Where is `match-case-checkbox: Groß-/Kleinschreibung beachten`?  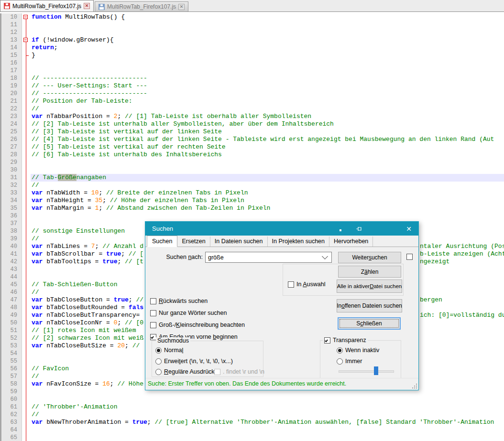 match-case-checkbox: Groß-/Kleinschreibung beachten is located at coordinates (197, 325).